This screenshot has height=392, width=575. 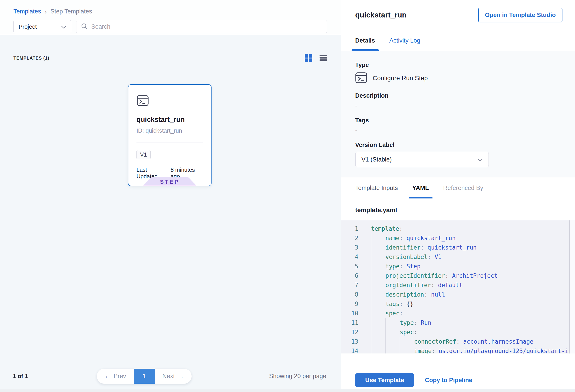 I want to click on yaml-file-name: template.yaml, so click(x=458, y=209).